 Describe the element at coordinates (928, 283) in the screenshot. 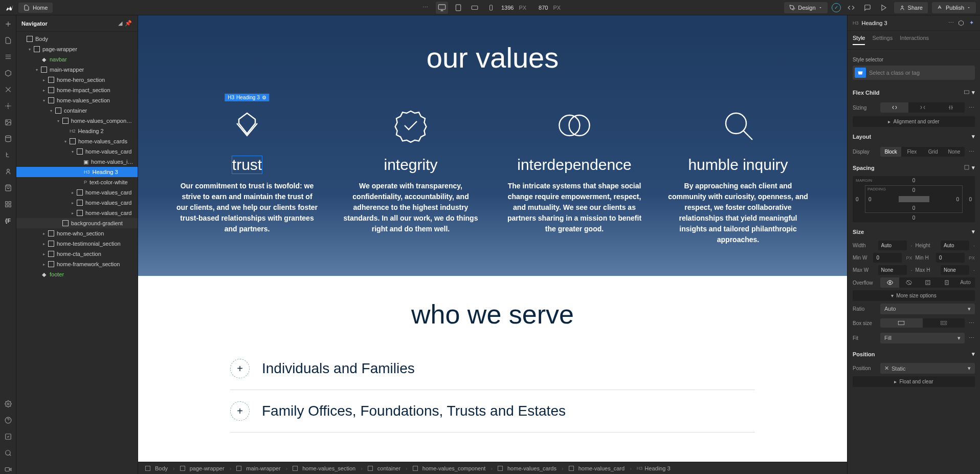

I see `overflow-scroll-icon` at that location.